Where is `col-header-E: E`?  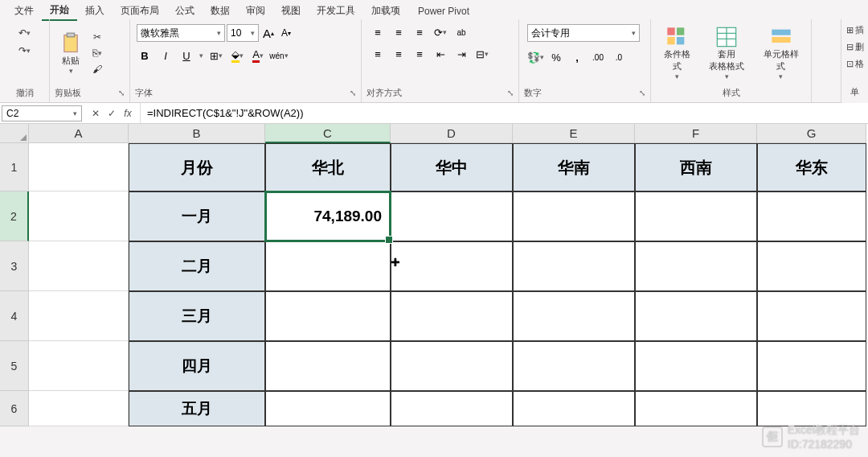
col-header-E: E is located at coordinates (574, 134).